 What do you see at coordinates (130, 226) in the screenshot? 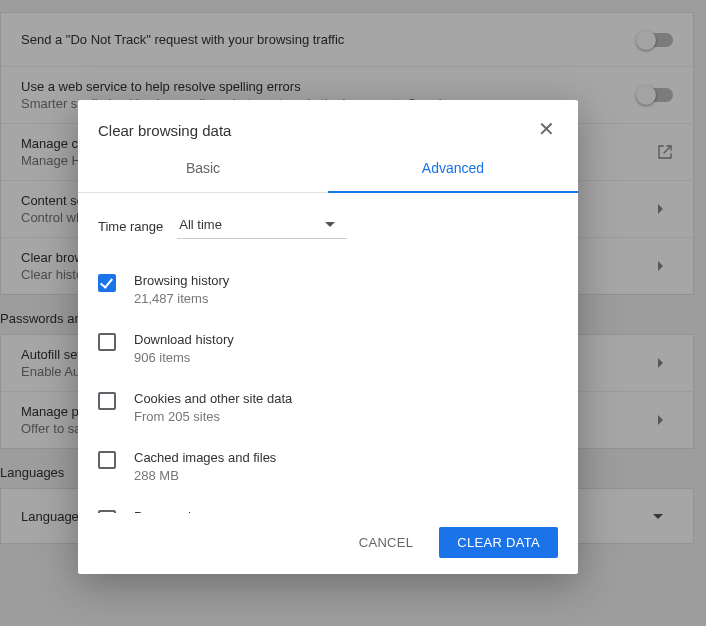
I see `time-range-label: Time range` at bounding box center [130, 226].